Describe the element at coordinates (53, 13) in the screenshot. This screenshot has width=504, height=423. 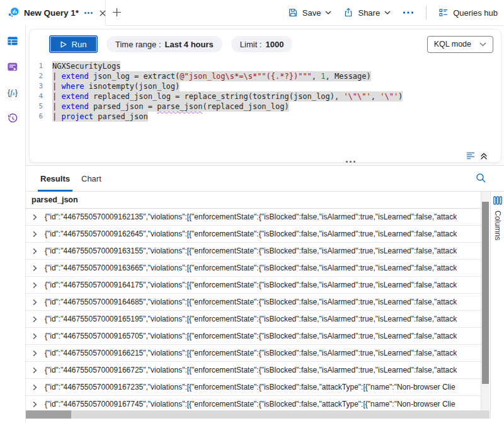
I see `query-tab: New Query 1*` at that location.